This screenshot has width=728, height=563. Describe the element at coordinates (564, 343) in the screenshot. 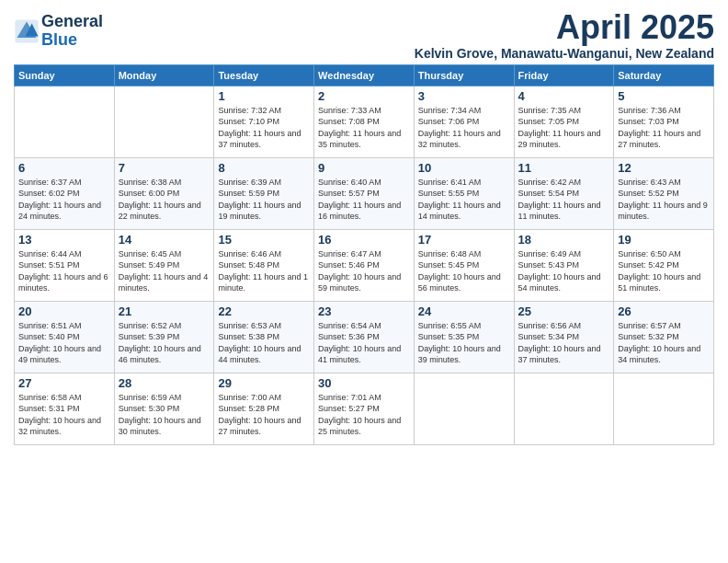

I see `day-info: Sunrise: 6:56 AMSunset: 5:34 PMDaylight:…` at that location.